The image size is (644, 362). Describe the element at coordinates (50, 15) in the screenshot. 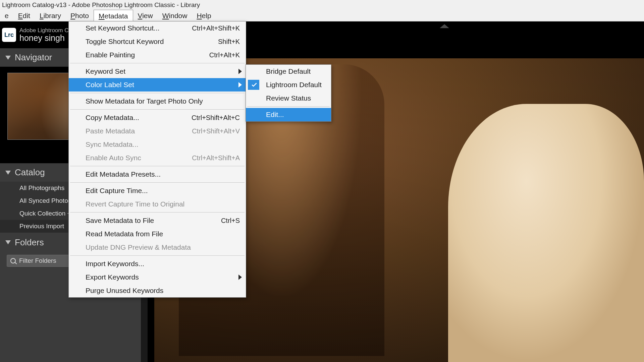

I see `menu-library: Library` at that location.